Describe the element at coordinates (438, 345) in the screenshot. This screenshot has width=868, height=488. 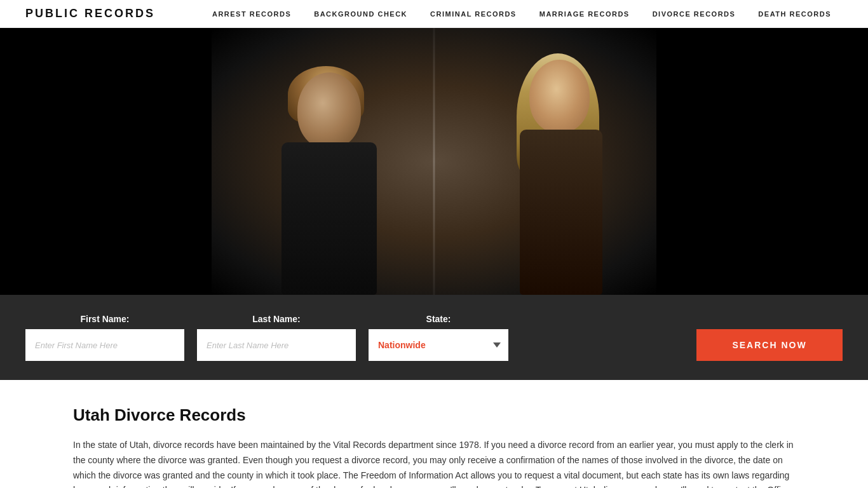
I see `state-select: NationwideAlabamaAlaskaArizonaArkansasCa…` at that location.